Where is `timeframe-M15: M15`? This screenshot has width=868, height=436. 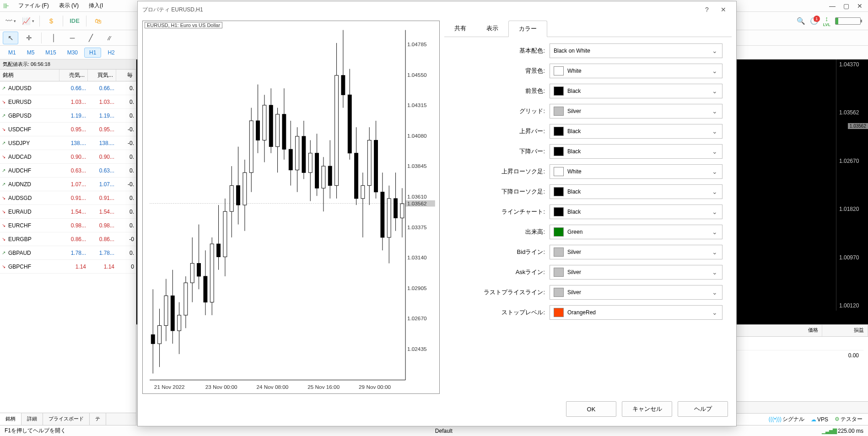
timeframe-M15: M15 is located at coordinates (50, 53).